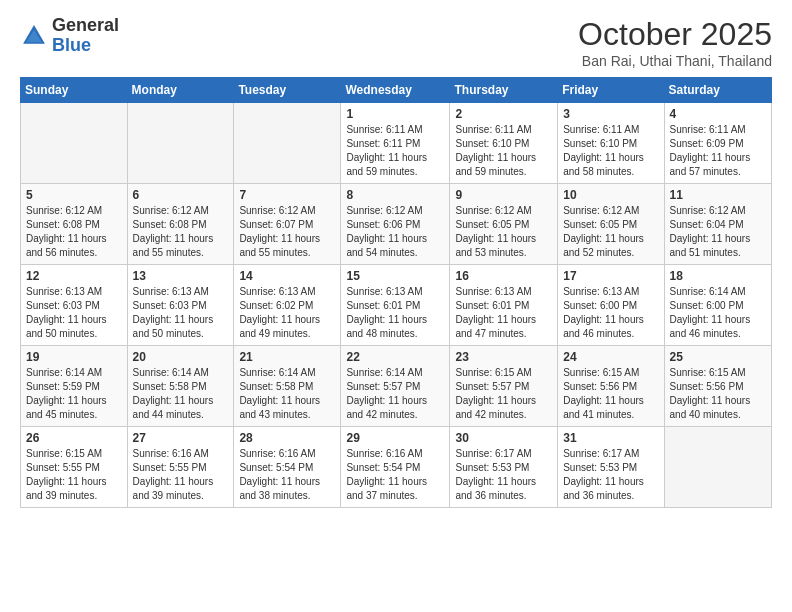 The height and width of the screenshot is (612, 792). I want to click on calendar-cell: 18Sunrise: 6:14 AM Sunset: 6:00 PM Dayli…, so click(718, 306).